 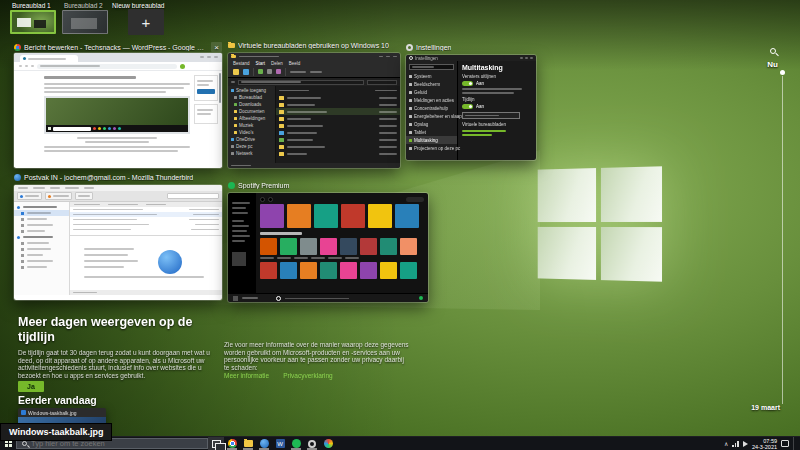 I want to click on spotify-banner-row, so click(x=342, y=216).